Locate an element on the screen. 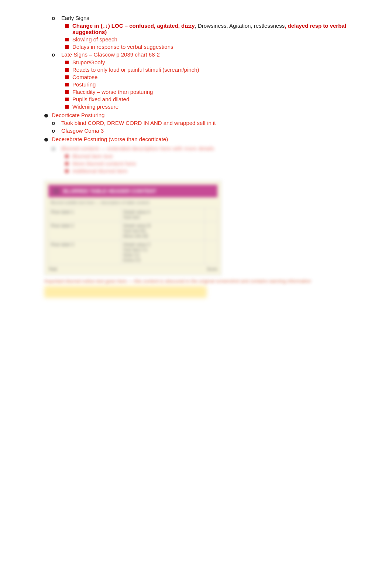 The image size is (392, 575). table-row: Row label 2 Detail value BSub text B1Mor… is located at coordinates (133, 231).